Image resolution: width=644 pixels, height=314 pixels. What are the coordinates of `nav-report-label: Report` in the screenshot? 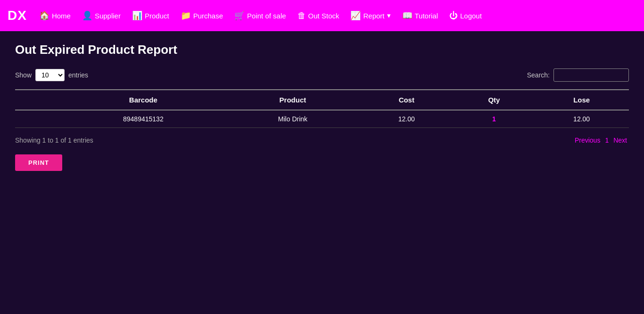 It's located at (373, 16).